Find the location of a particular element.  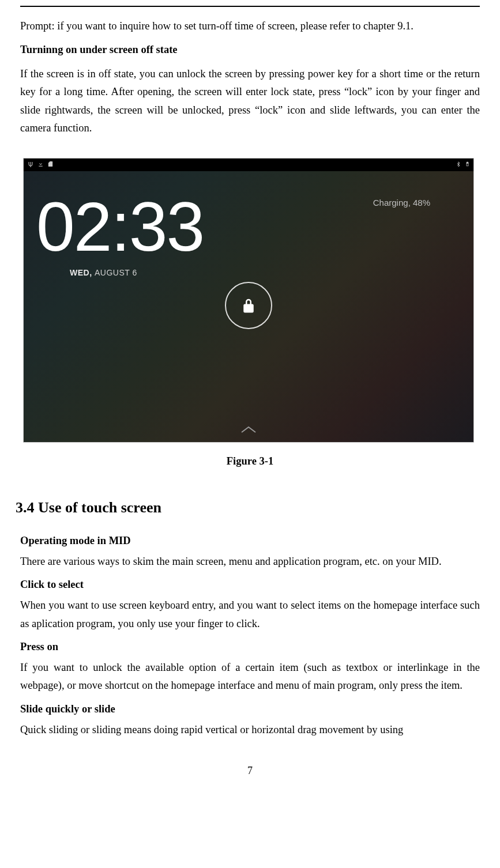

subheading-press-on: Press on is located at coordinates (250, 647).